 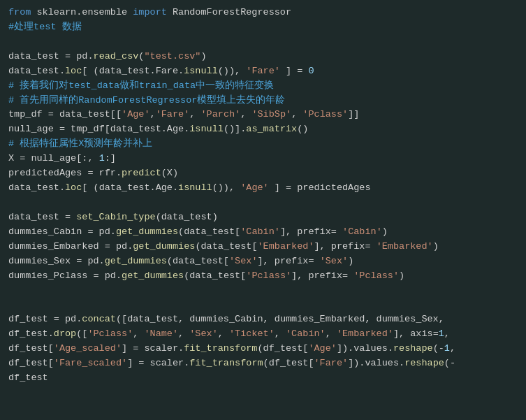 What do you see at coordinates (263, 320) in the screenshot?
I see `code-line-22: df_test = pd.concat([data_test, dummies_…` at bounding box center [263, 320].